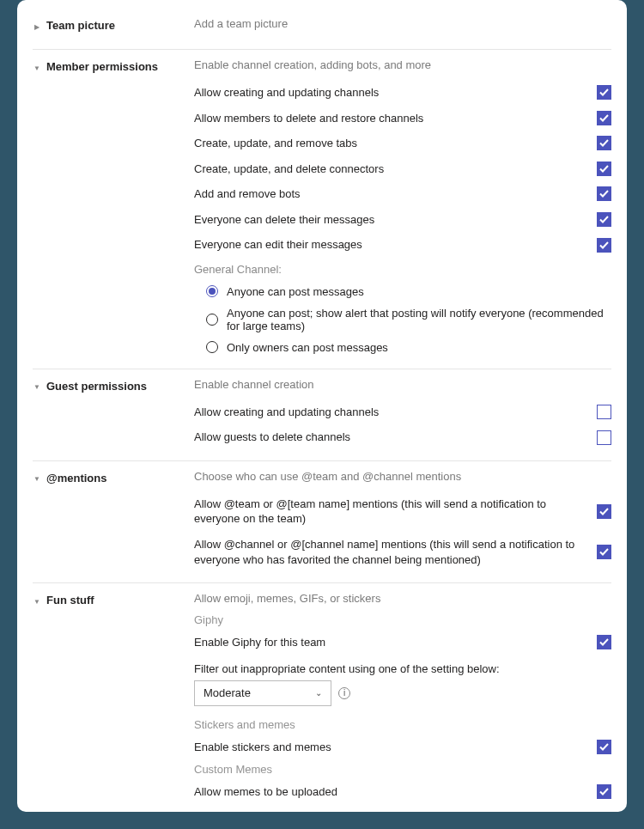  Describe the element at coordinates (403, 119) in the screenshot. I see `checkbox-row: Allow members to delete and restore chan…` at that location.